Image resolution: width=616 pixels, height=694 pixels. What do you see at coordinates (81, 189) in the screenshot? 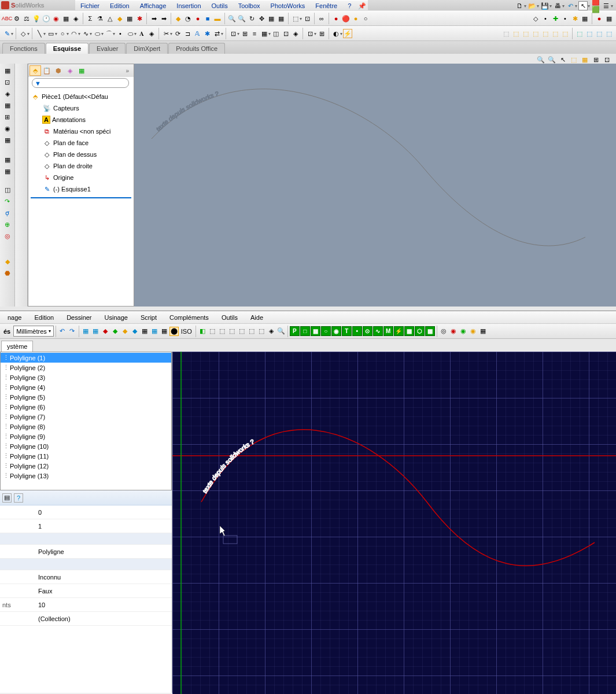
I see `tree-item-esquisse1: ✎(-) Esquisse1` at bounding box center [81, 189].